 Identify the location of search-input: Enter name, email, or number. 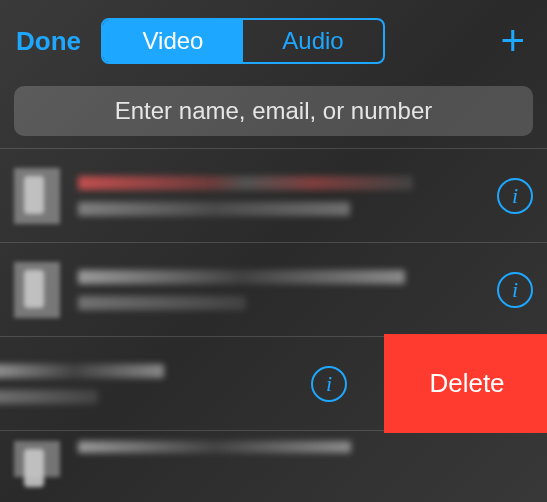
(274, 111).